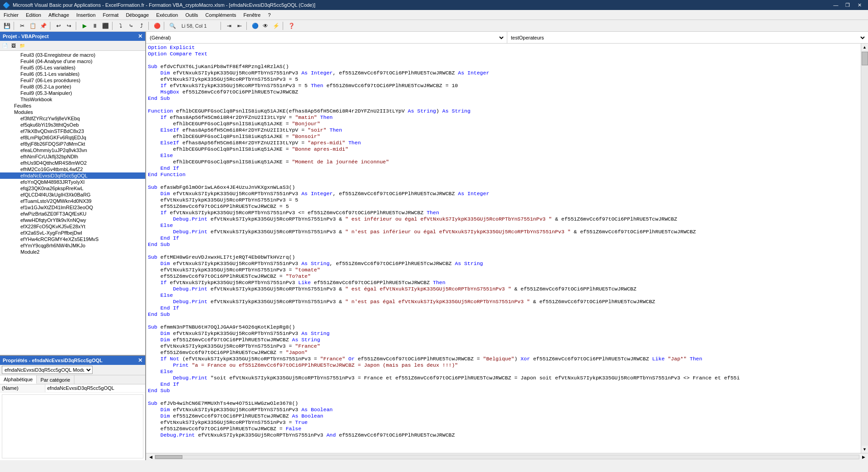 Image resolution: width=868 pixels, height=472 pixels. What do you see at coordinates (73, 138) in the screenshot?
I see `tree-item-m4: ef8LmPlgOt6GKFv6RqtjEDJq` at bounding box center [73, 138].